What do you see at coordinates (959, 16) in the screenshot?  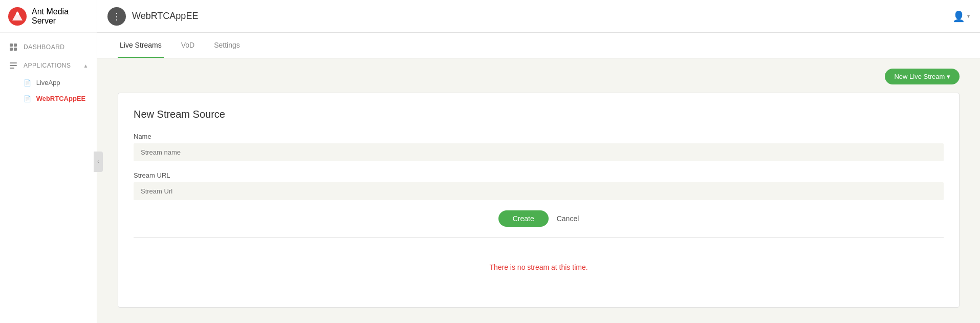 I see `user-avatar-icon: 👤` at bounding box center [959, 16].